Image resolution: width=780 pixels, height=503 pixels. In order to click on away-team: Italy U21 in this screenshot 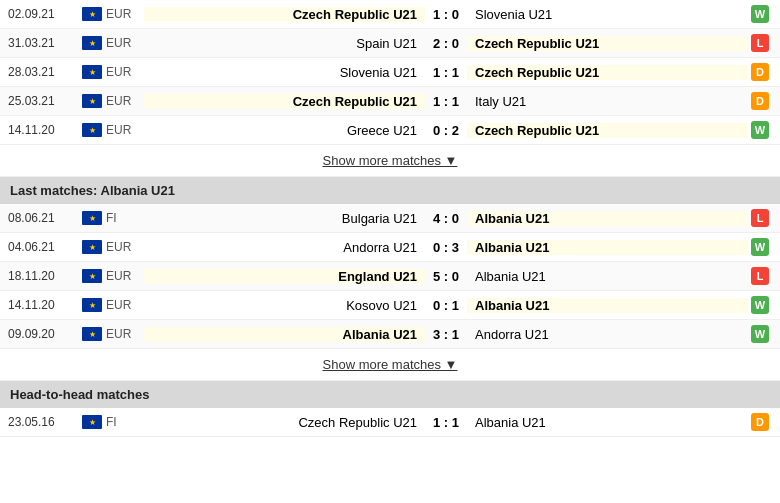, I will do `click(608, 102)`.